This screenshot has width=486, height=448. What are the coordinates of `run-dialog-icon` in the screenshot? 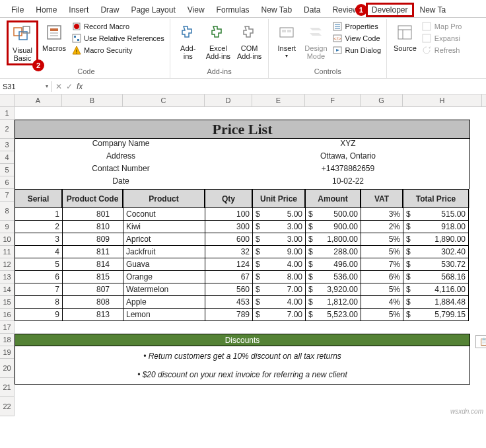 It's located at (338, 50).